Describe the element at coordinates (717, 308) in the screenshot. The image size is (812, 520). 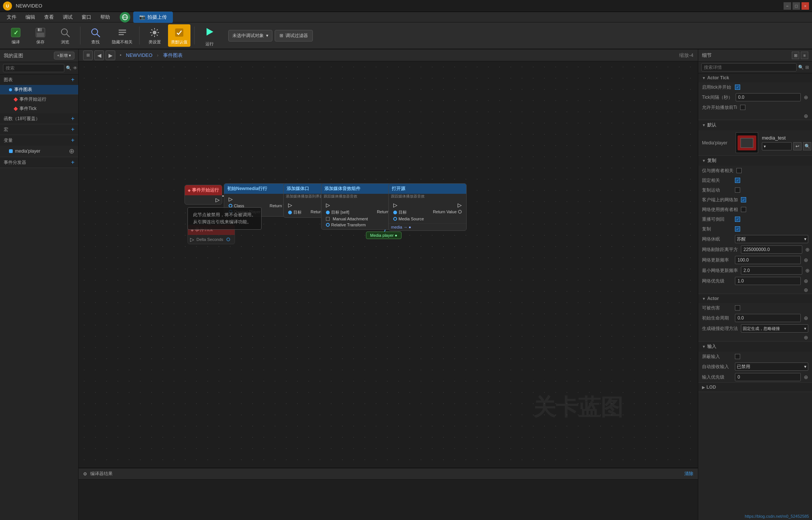
I see `can-be-damaged-label: 可被伤害` at that location.